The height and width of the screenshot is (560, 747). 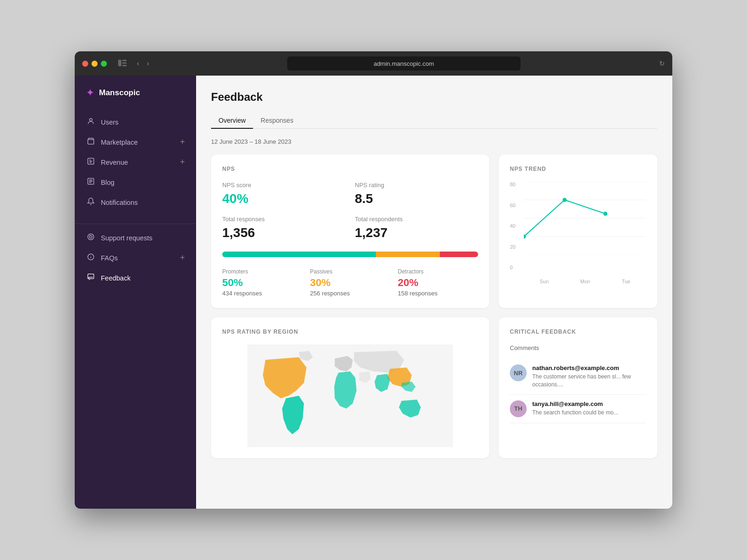 What do you see at coordinates (135, 203) in the screenshot?
I see `sidebar-item-notifications: Notifications` at bounding box center [135, 203].